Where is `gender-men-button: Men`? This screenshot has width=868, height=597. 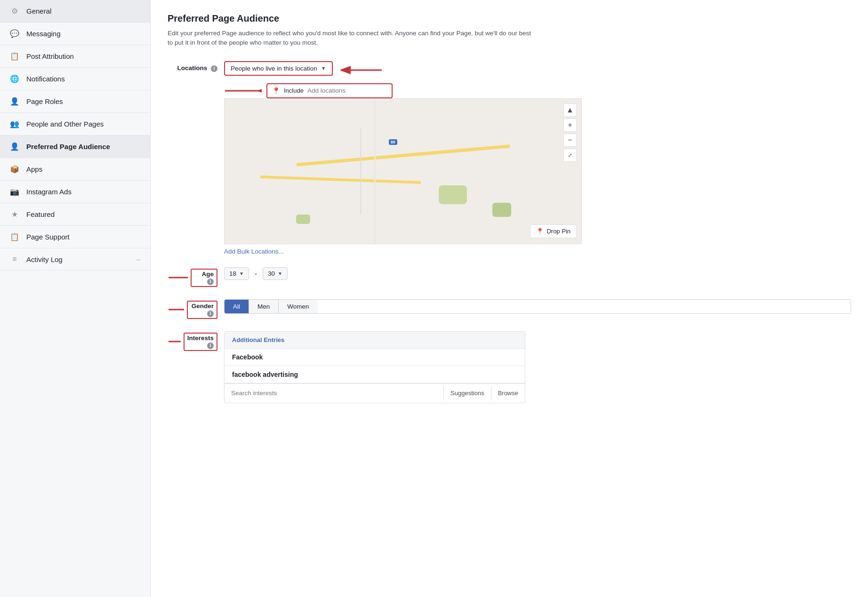 gender-men-button: Men is located at coordinates (264, 307).